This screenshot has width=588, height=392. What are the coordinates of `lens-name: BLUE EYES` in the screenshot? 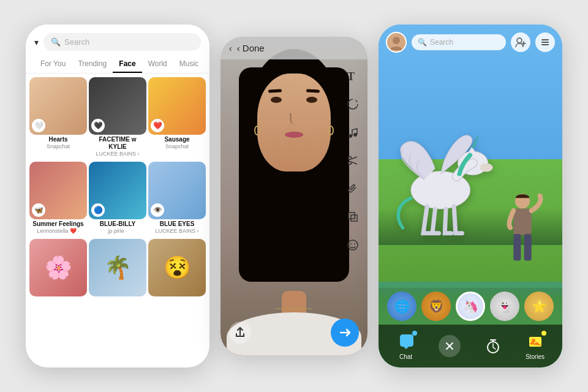 It's located at (177, 224).